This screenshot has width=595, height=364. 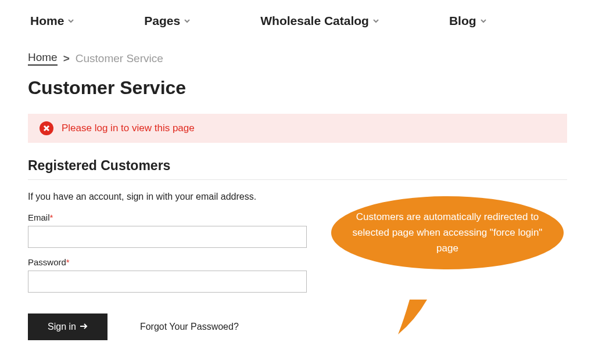 I want to click on nav-label: Blog, so click(x=463, y=21).